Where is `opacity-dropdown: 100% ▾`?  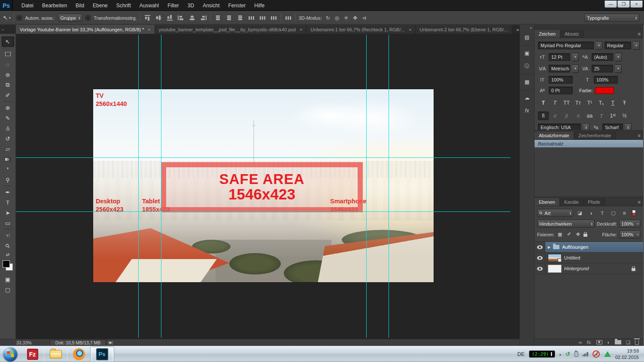
opacity-dropdown: 100% ▾ is located at coordinates (630, 224).